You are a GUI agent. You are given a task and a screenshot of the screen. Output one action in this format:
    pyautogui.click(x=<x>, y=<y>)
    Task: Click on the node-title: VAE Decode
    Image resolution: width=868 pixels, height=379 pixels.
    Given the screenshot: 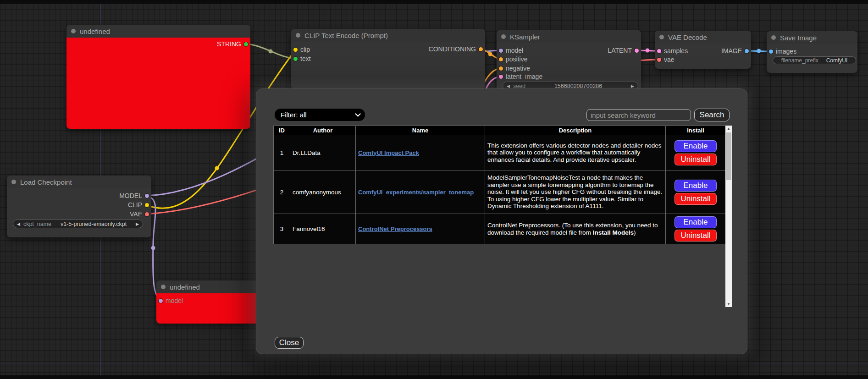 What is the action you would take?
    pyautogui.click(x=688, y=38)
    